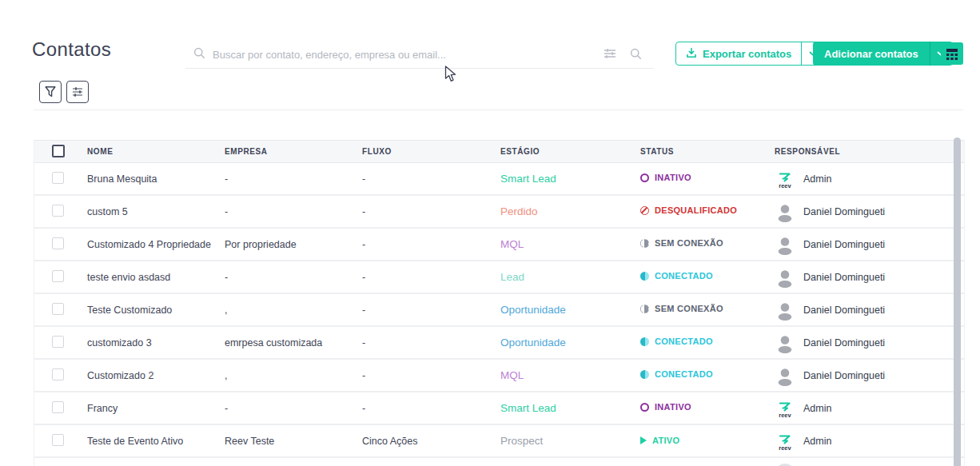  What do you see at coordinates (958, 302) in the screenshot?
I see `vertical-scrollbar-thumb` at bounding box center [958, 302].